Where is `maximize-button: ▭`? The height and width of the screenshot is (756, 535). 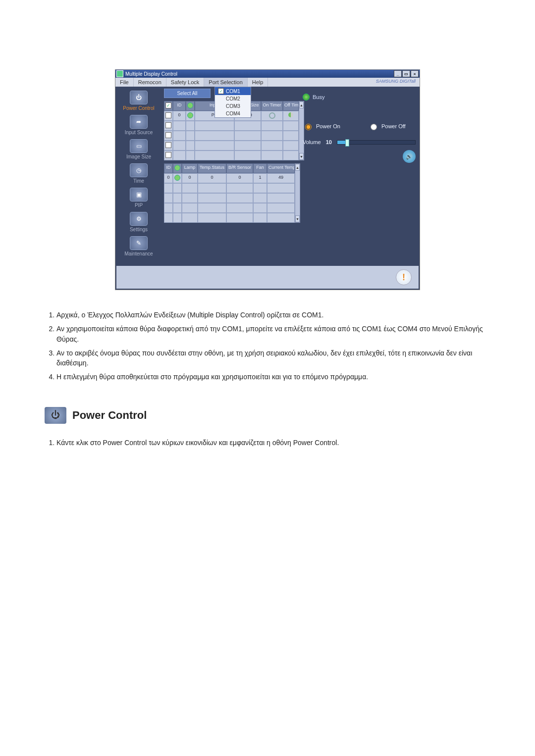
maximize-button: ▭ is located at coordinates (406, 74).